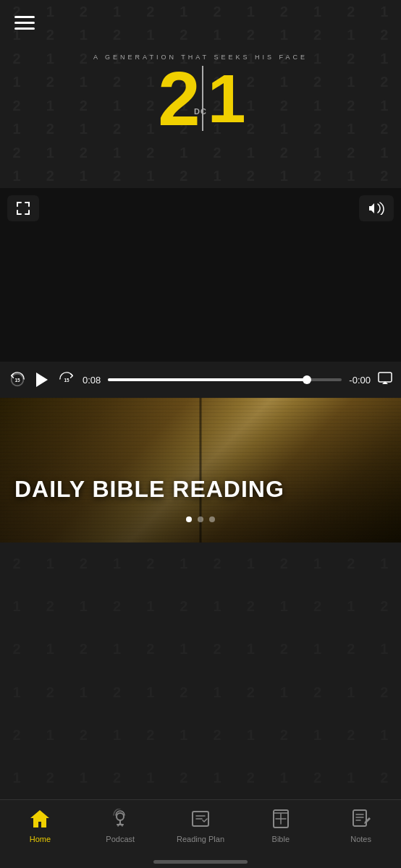  What do you see at coordinates (25, 25) in the screenshot?
I see `menu-button` at bounding box center [25, 25].